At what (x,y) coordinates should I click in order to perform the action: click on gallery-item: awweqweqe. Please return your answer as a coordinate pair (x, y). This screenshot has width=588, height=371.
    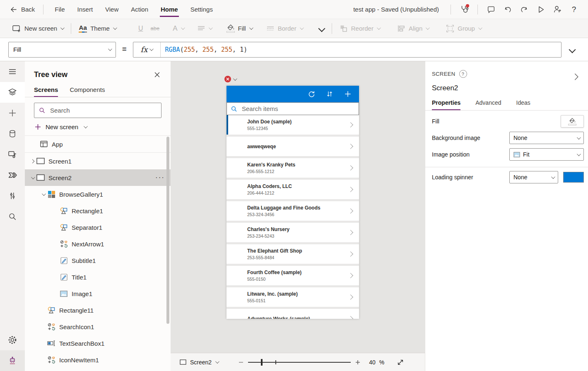
    Looking at the image, I should click on (293, 147).